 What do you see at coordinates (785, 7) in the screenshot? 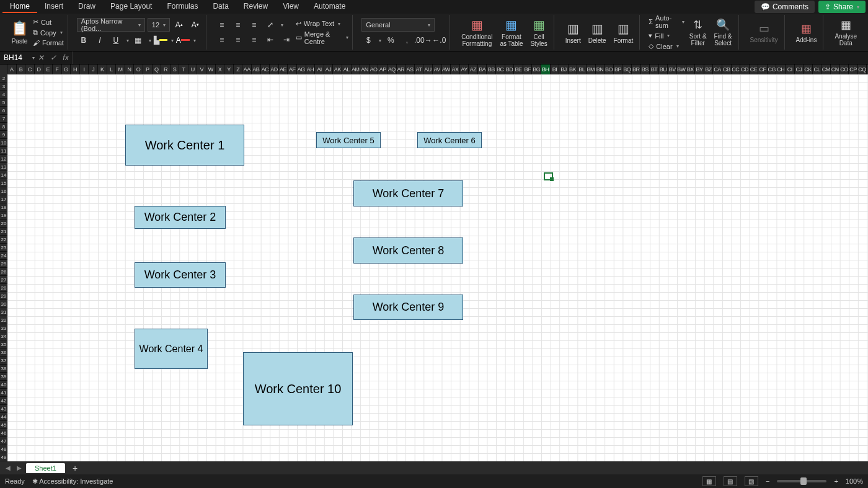
I see `comments-button: 💬 Comments` at bounding box center [785, 7].